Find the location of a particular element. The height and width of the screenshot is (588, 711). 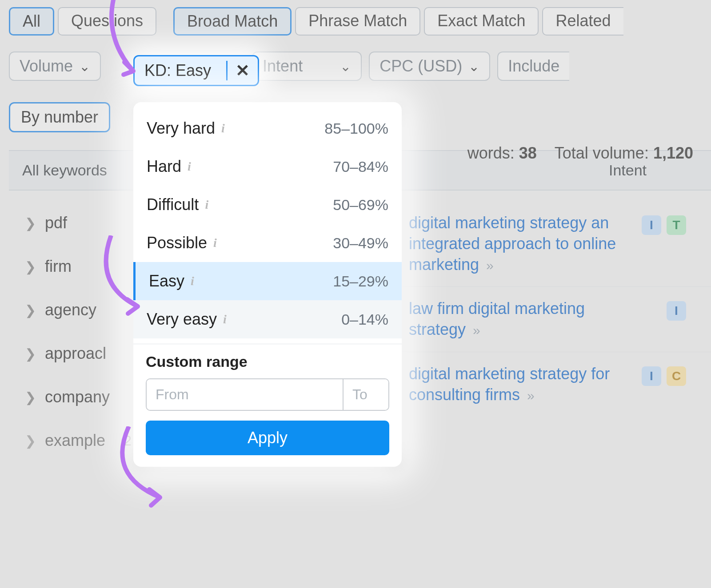

intent-badges: I is located at coordinates (676, 319).